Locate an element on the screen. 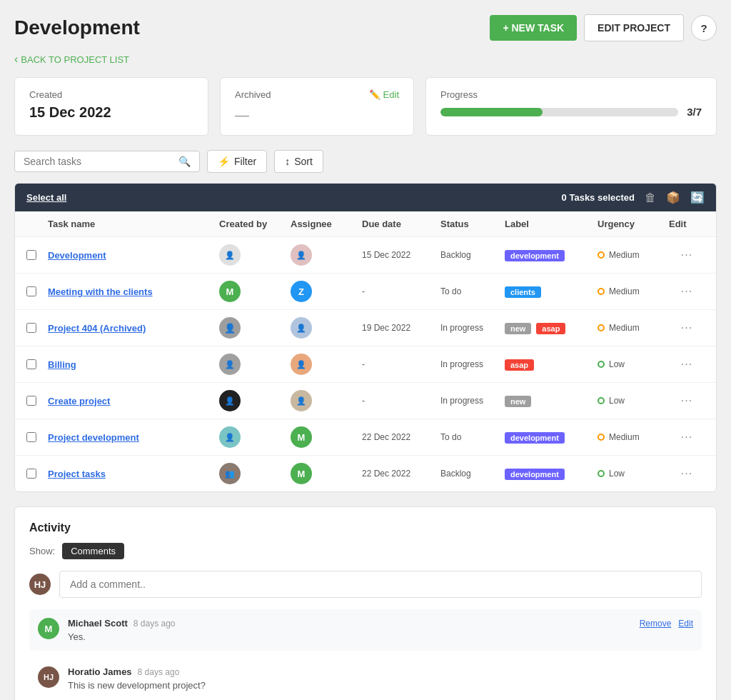  table-row: Project tasks 👥 M 22 Dec 2022 Backlog de… is located at coordinates (366, 474).